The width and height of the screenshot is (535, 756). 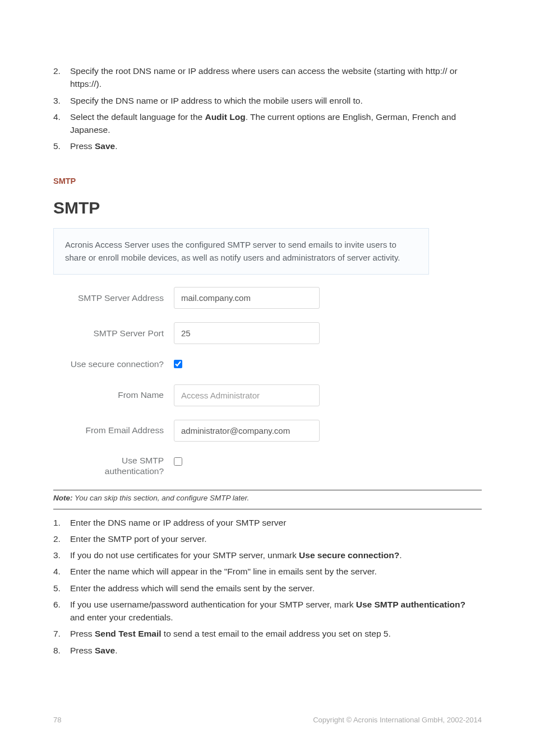 I want to click on list-text: Enter the DNS name or IP address of your…, so click(x=178, y=522).